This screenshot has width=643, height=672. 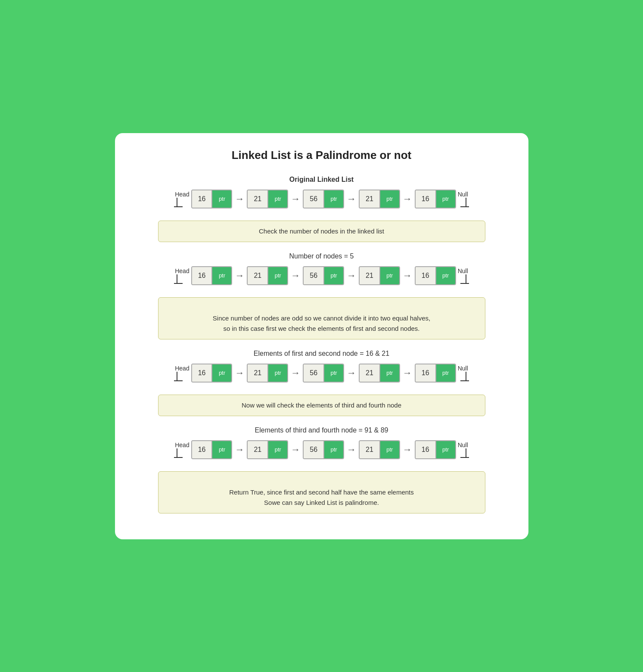 I want to click on null-indicator-2: Null, so click(x=463, y=276).